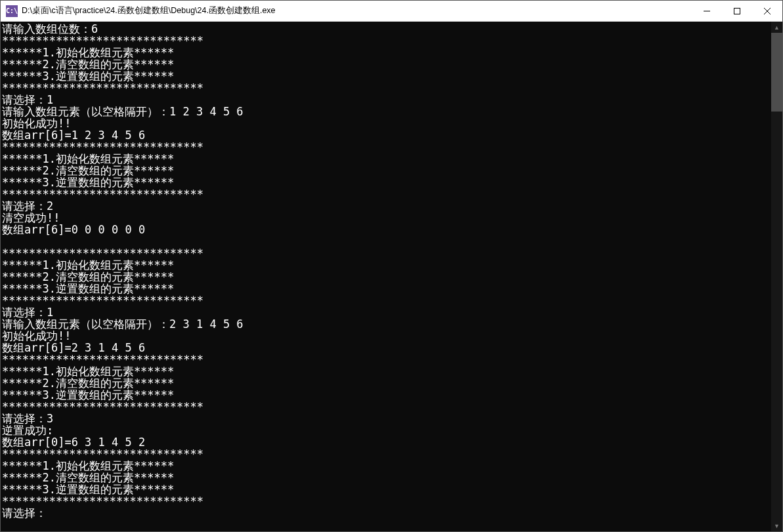 The image size is (783, 532). Describe the element at coordinates (777, 28) in the screenshot. I see `scroll-up-icon: ▲` at that location.